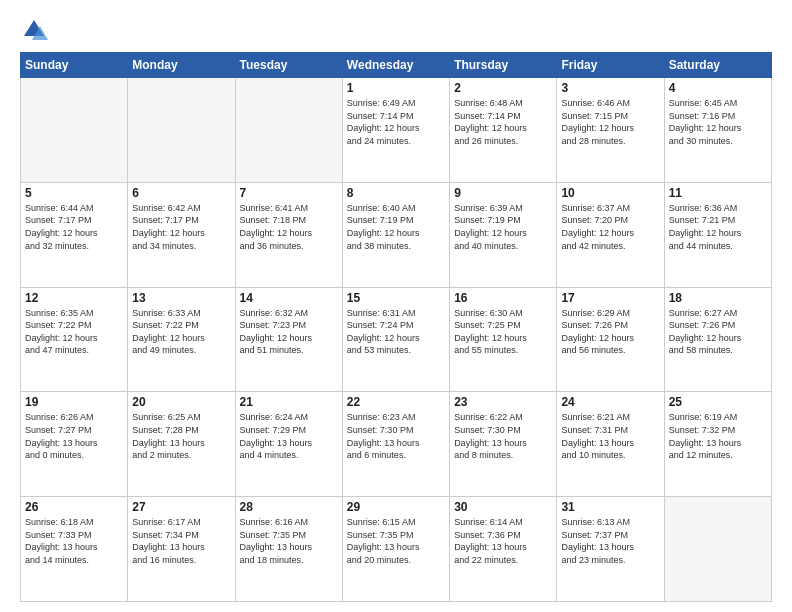 This screenshot has height=612, width=792. Describe the element at coordinates (610, 444) in the screenshot. I see `calendar-cell: 24Sunrise: 6:21 AM Sunset: 7:31 PM Dayli…` at that location.